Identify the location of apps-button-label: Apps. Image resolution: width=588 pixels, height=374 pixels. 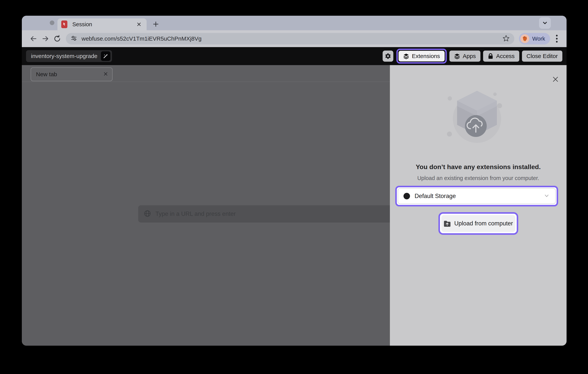
(469, 56).